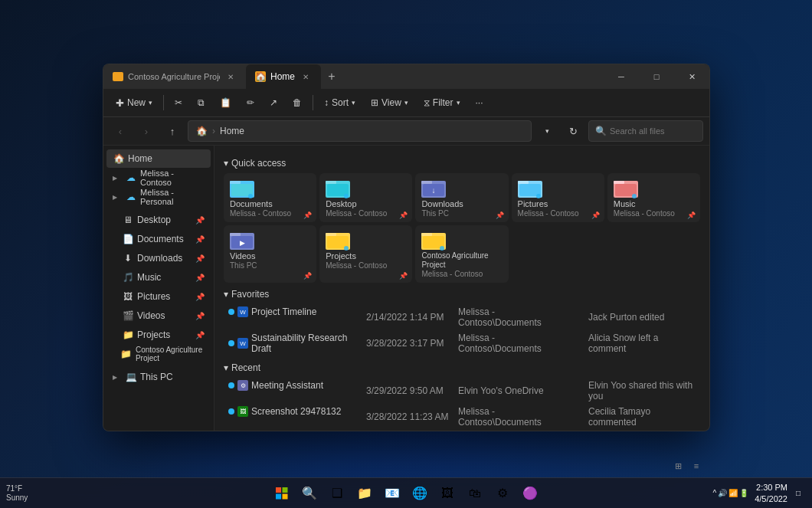 The height and width of the screenshot is (508, 812). What do you see at coordinates (309, 493) in the screenshot?
I see `search-taskbar-button: 🔍` at bounding box center [309, 493].